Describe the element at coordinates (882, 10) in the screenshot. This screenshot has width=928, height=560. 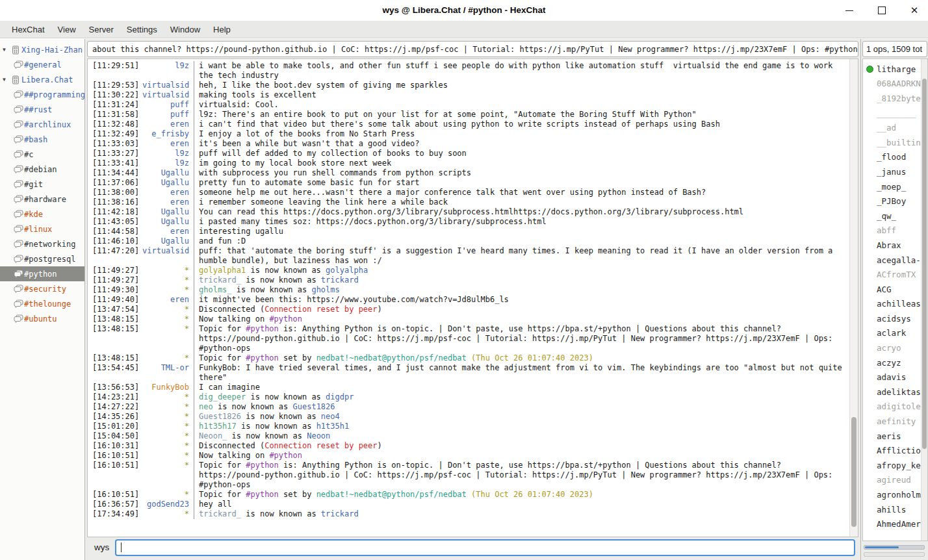
I see `maximize-icon` at that location.